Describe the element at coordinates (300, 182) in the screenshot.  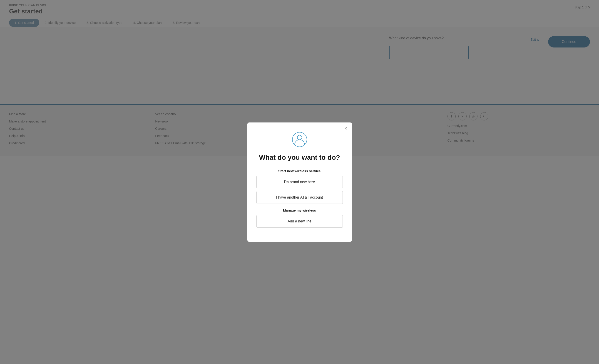
I see `option-brand-new-button: I'm brand new here` at that location.